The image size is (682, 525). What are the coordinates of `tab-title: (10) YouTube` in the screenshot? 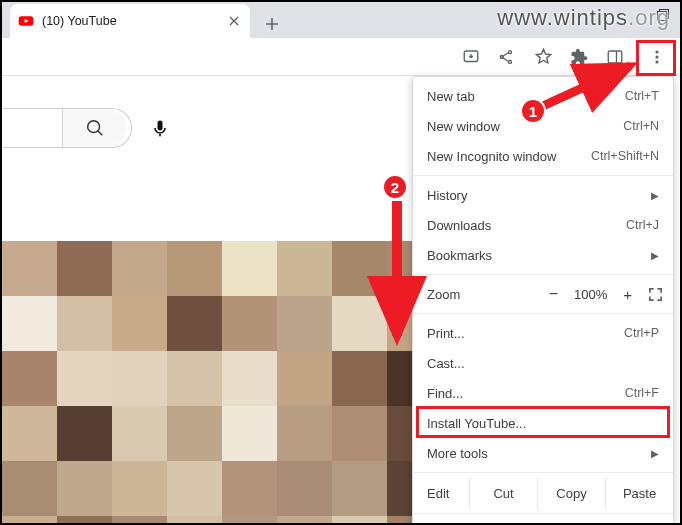 It's located at (130, 21).